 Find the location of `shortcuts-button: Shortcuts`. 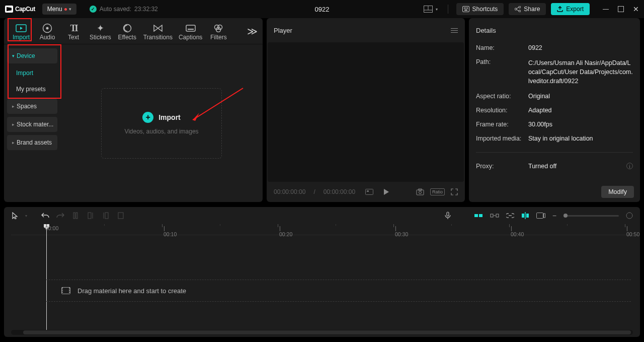

shortcuts-button: Shortcuts is located at coordinates (480, 9).